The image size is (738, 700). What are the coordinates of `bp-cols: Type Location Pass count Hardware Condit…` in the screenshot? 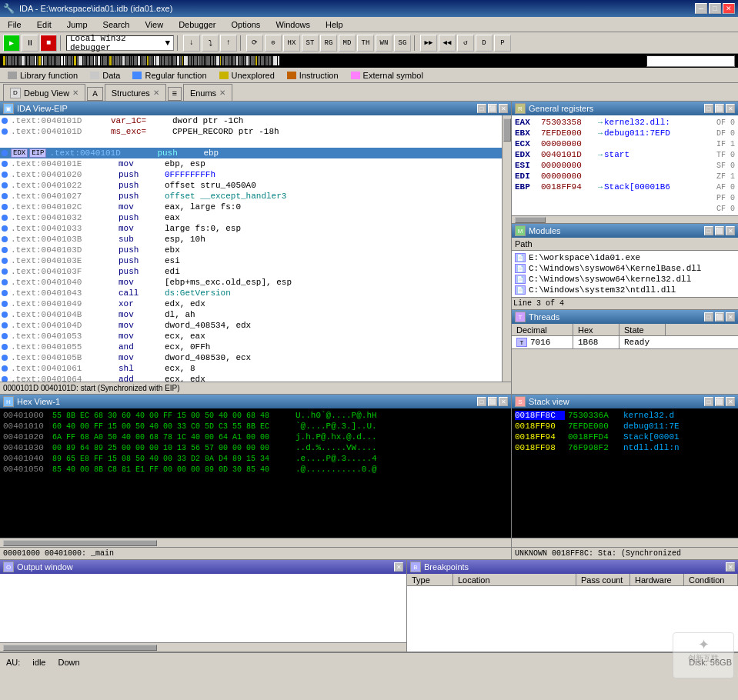 It's located at (573, 580).